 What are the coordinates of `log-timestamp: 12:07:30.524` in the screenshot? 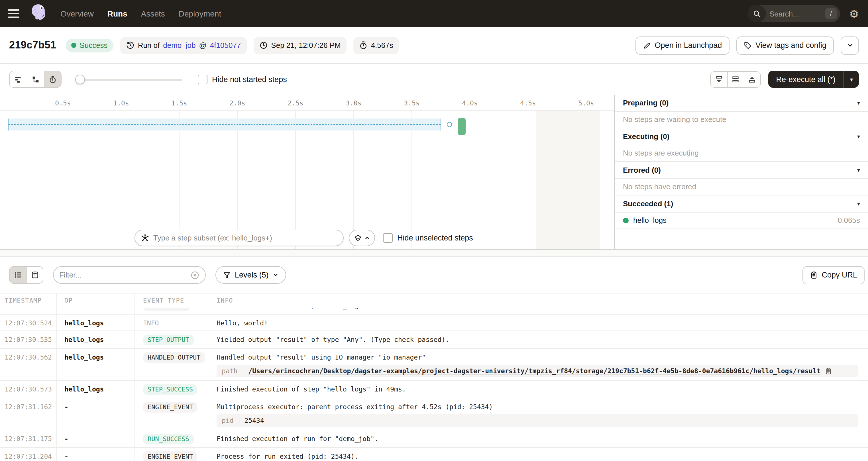 It's located at (28, 322).